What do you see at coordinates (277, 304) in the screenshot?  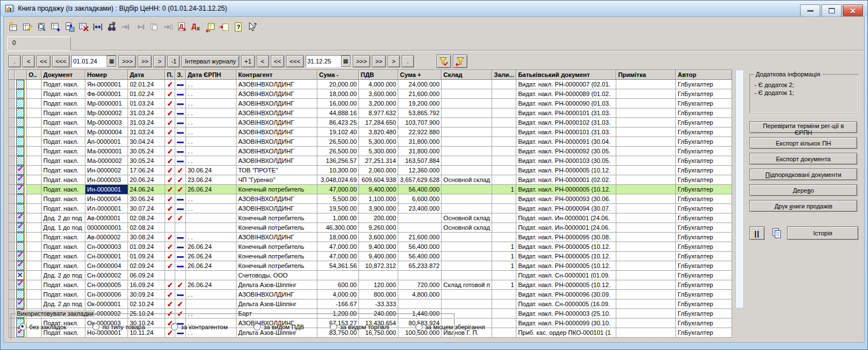 I see `cell-contragent: Дельта Азов-Шіппінг` at bounding box center [277, 304].